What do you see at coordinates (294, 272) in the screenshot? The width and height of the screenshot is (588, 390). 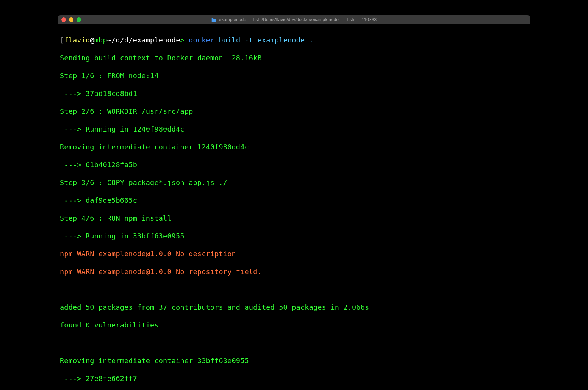 I see `npm-warn-line: npm WARN examplenode@1.0.0 No repository…` at bounding box center [294, 272].